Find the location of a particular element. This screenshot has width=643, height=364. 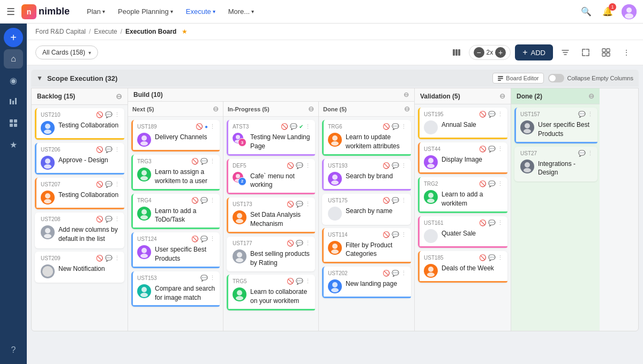

add-button: + ADD is located at coordinates (534, 52).